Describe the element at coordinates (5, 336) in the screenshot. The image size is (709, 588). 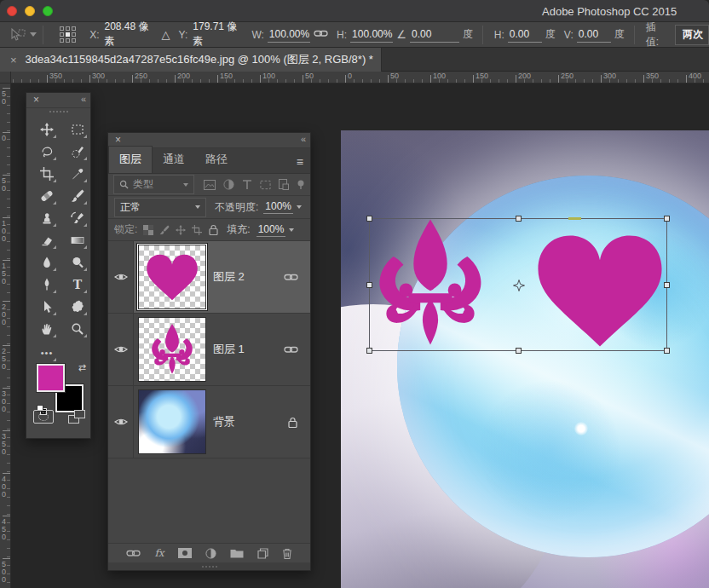
I see `vertical-ruler: 50050100150200250300350400450500` at that location.